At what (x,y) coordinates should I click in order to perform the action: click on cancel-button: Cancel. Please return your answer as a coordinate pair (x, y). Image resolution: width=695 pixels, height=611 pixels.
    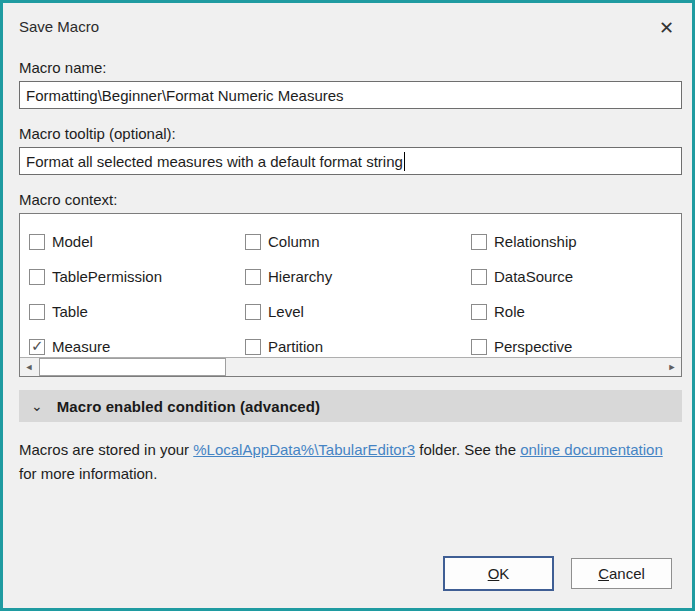
    Looking at the image, I should click on (622, 574).